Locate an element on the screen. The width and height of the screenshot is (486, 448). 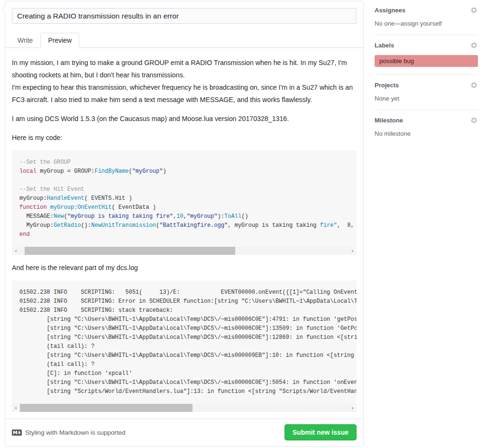
projects-gear-icon is located at coordinates (474, 85).